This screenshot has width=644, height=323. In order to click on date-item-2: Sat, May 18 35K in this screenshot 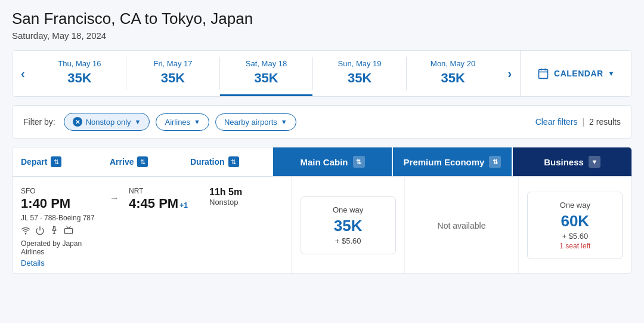, I will do `click(267, 73)`.